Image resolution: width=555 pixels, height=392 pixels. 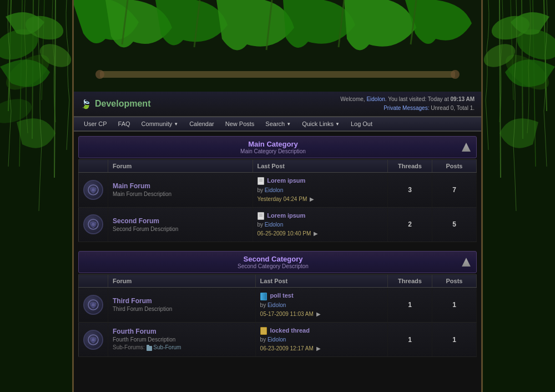 I want to click on last-post-author-third: Eidolon, so click(x=276, y=305).